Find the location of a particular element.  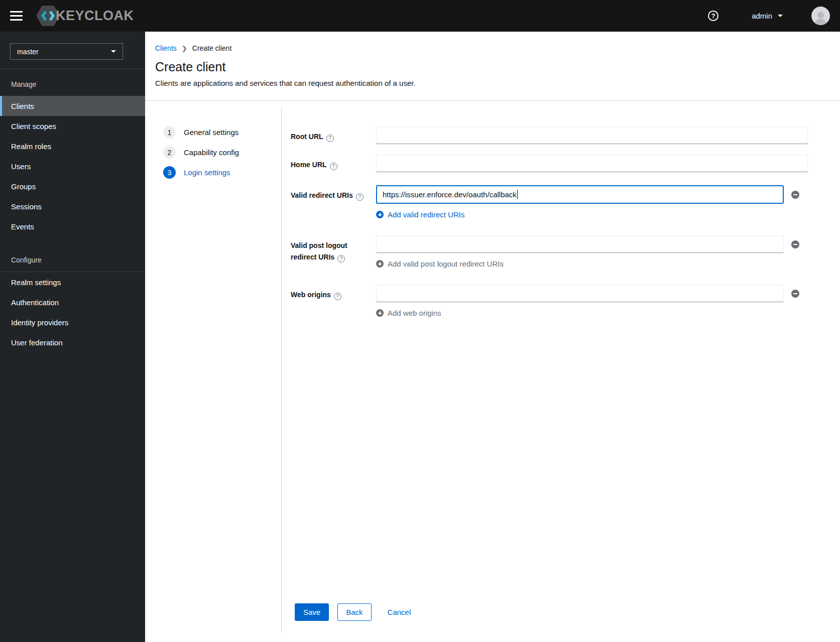

person-icon is located at coordinates (820, 18).